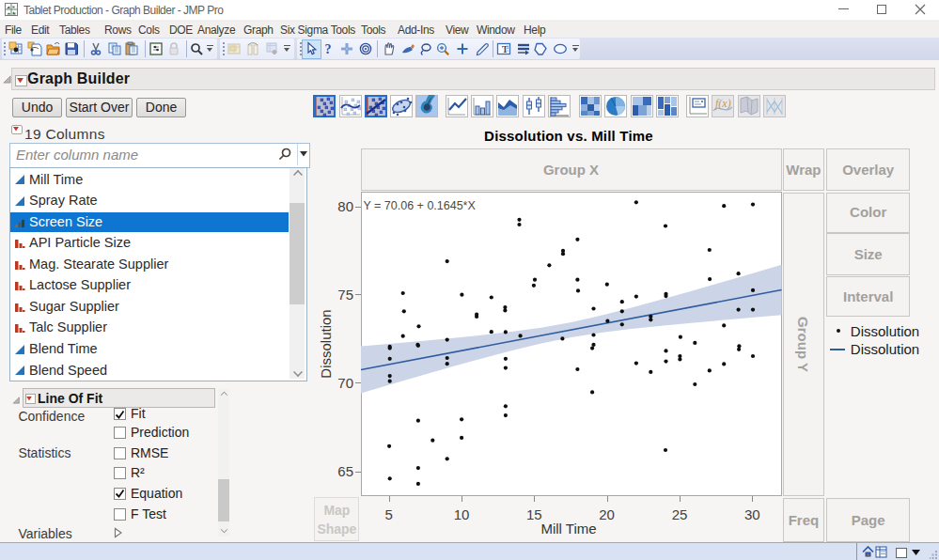 The height and width of the screenshot is (560, 939). What do you see at coordinates (724, 103) in the screenshot?
I see `svg-text: f(x)` at bounding box center [724, 103].